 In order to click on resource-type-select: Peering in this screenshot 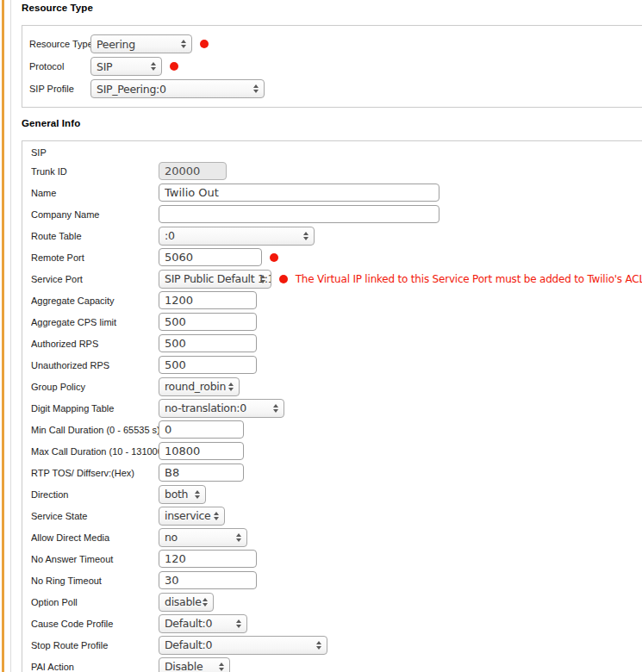, I will do `click(141, 44)`.